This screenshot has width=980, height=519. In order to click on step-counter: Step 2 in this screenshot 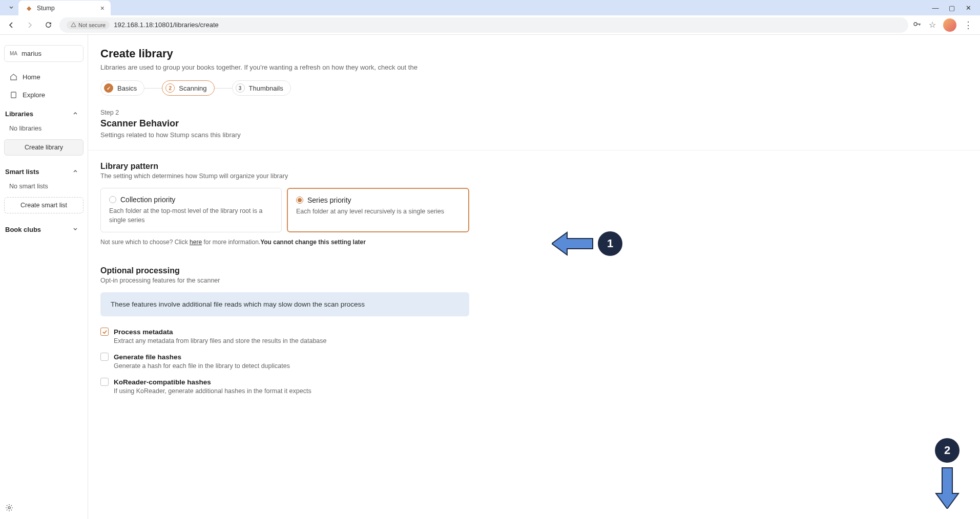, I will do `click(534, 113)`.